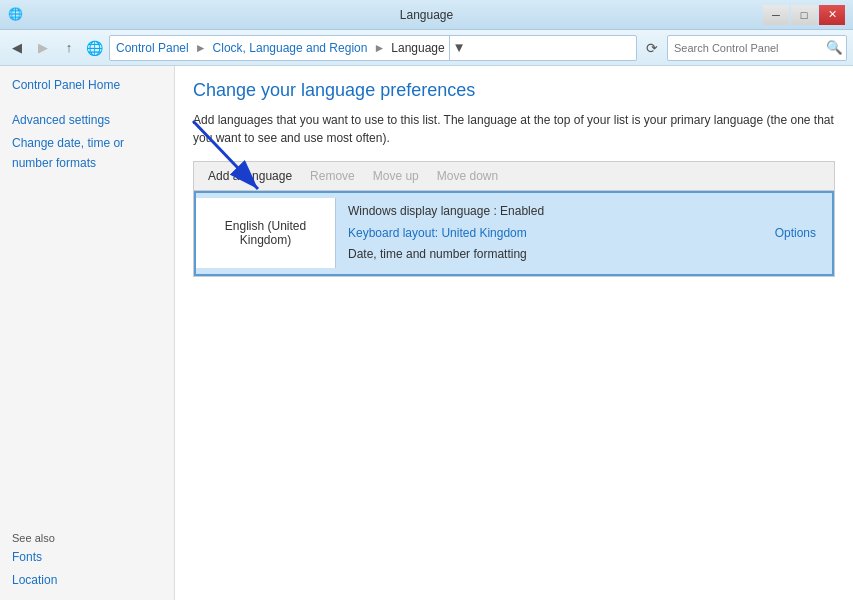  I want to click on up-button: ↑, so click(69, 48).